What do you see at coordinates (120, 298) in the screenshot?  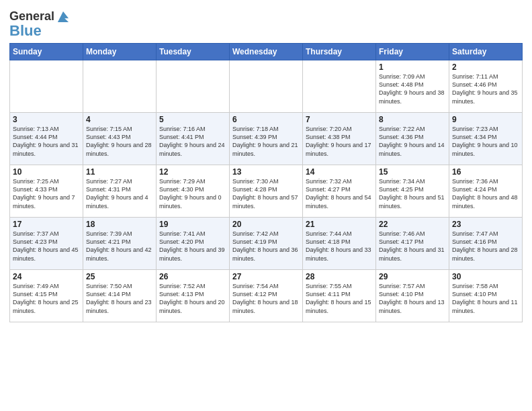 I see `day-info: Sunrise: 7:50 AM Sunset: 4:14 PM Dayligh…` at bounding box center [120, 298].